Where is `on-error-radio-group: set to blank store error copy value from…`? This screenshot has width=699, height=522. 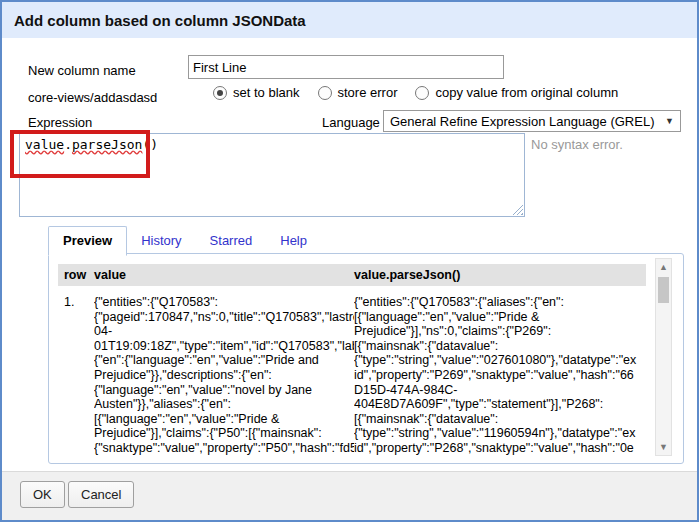 on-error-radio-group: set to blank store error copy value from… is located at coordinates (422, 92).